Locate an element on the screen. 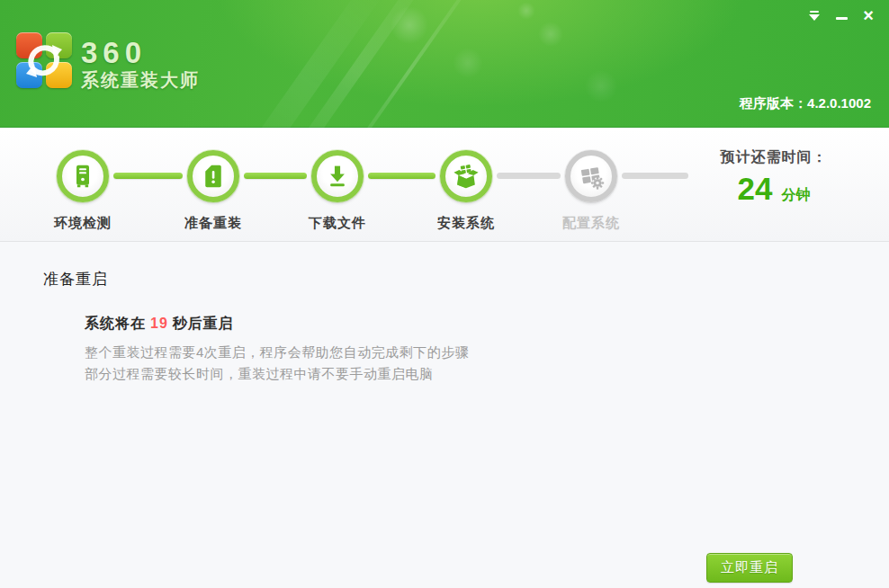  download-arrow-icon is located at coordinates (337, 176).